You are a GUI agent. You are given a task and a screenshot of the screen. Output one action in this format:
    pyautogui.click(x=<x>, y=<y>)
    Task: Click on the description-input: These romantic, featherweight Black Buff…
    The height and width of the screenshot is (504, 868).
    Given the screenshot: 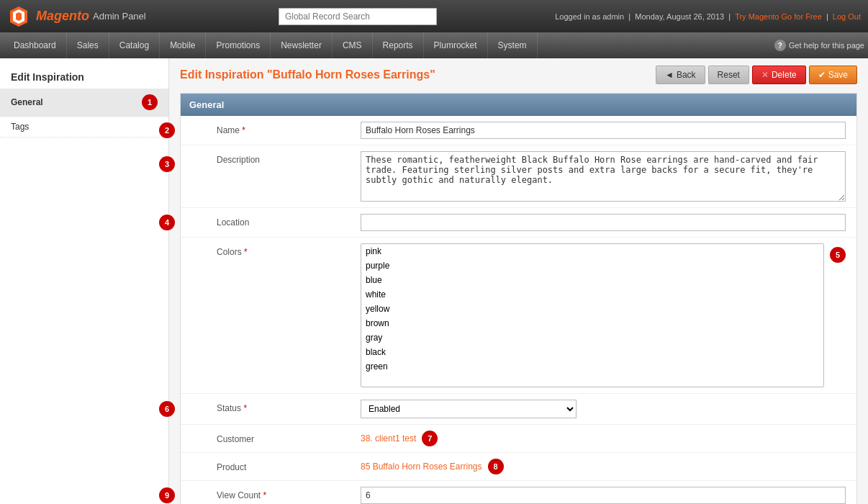 What is the action you would take?
    pyautogui.click(x=603, y=176)
    